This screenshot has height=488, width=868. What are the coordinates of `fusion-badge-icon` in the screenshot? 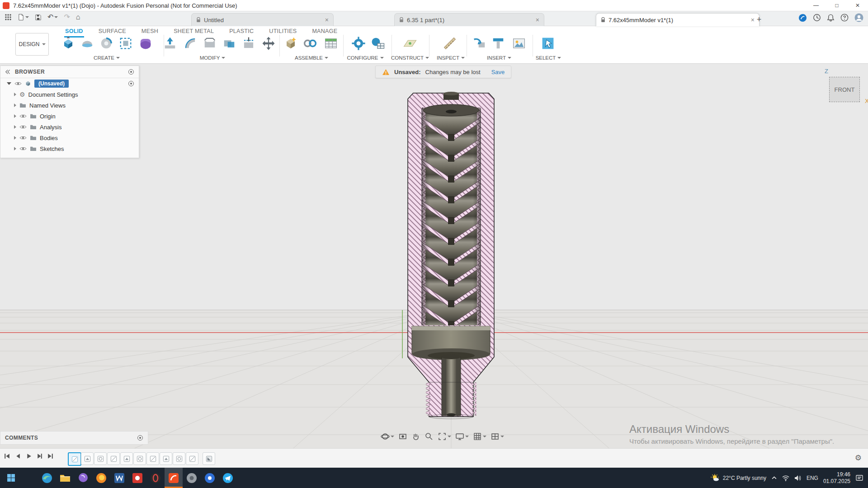 It's located at (803, 18).